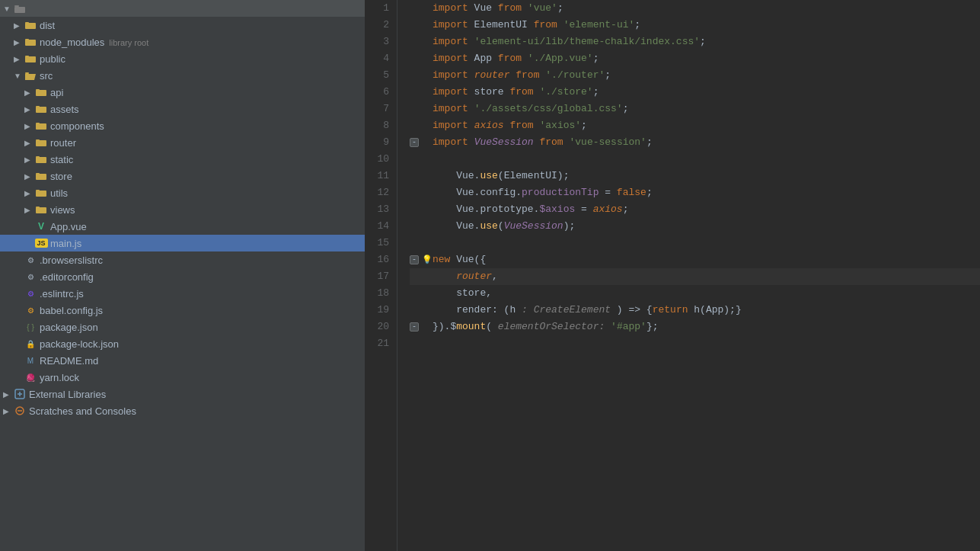 This screenshot has width=980, height=551. Describe the element at coordinates (694, 310) in the screenshot. I see `code-line: render: (h : CreateElement ) => {return …` at that location.